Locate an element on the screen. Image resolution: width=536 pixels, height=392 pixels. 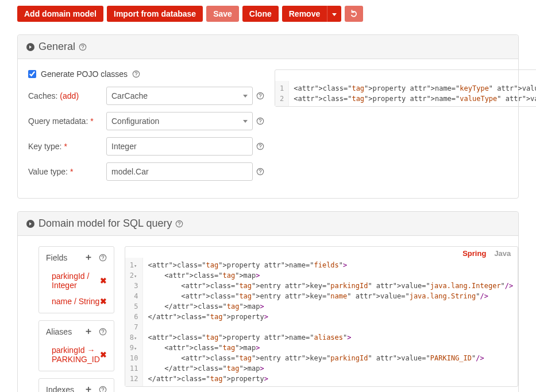
caches-value: CarCache is located at coordinates (130, 96).